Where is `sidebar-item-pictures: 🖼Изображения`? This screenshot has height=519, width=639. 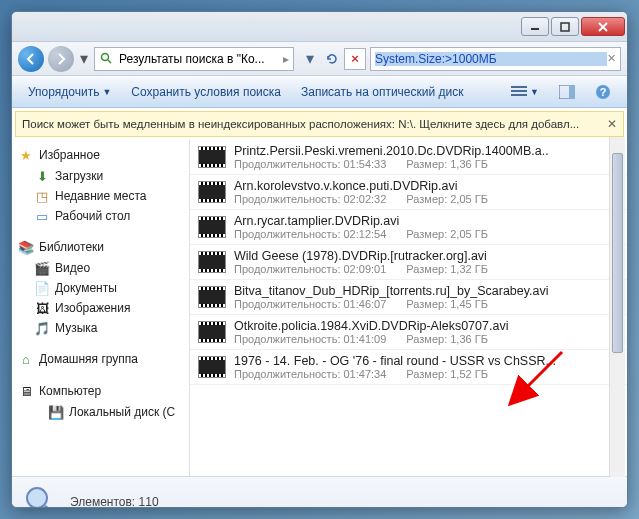
sidebar-item-pictures: 🖼Изображения is located at coordinates (100, 308).